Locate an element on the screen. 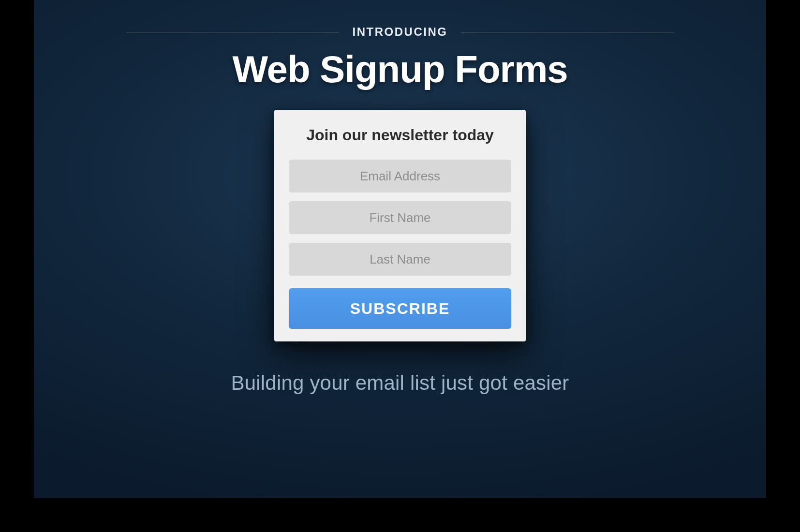 The width and height of the screenshot is (800, 532). page-title: Web Signup Forms is located at coordinates (400, 70).